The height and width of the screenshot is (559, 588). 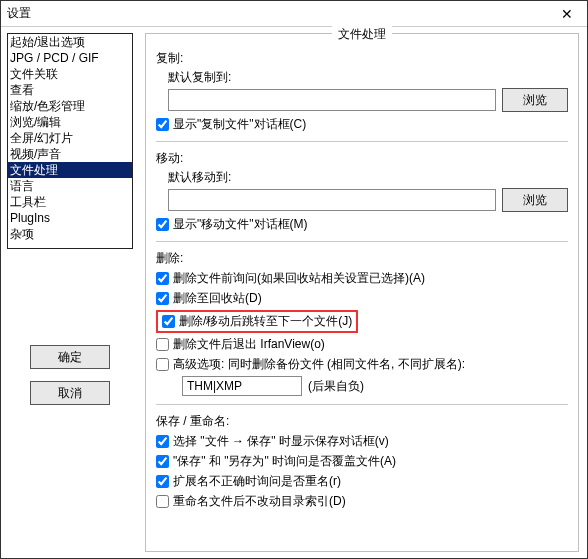 I want to click on delete-recycle-label: 删除至回收站(D), so click(x=218, y=298).